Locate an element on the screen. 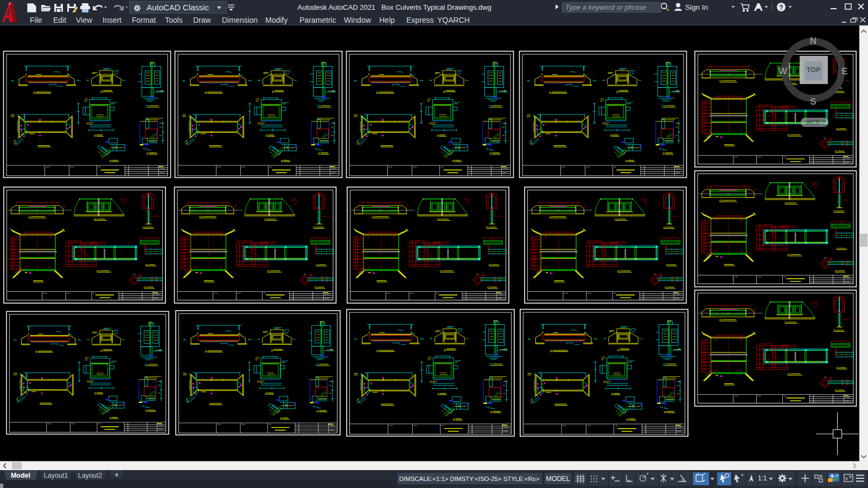 The width and height of the screenshot is (868, 488). svg-text: S is located at coordinates (813, 102).